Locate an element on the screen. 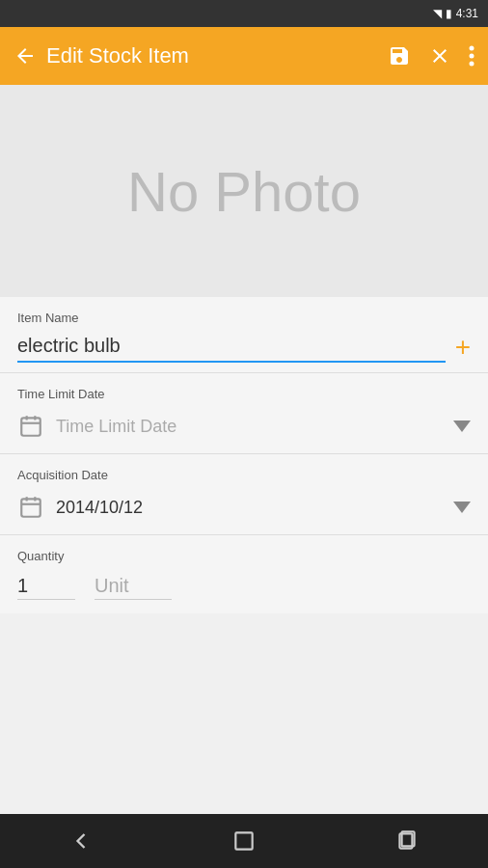 Image resolution: width=488 pixels, height=868 pixels. calendar-icon is located at coordinates (31, 426).